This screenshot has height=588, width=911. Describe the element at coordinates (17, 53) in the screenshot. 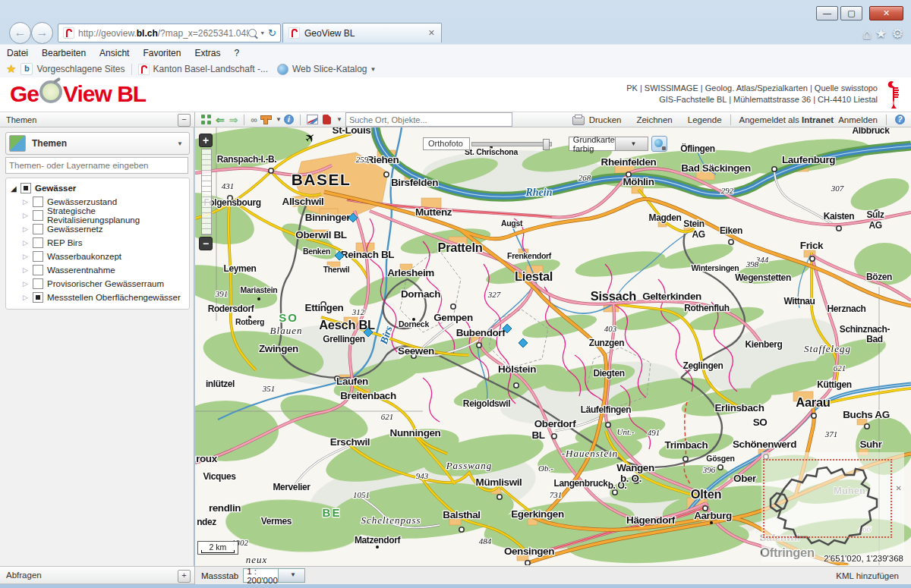

I see `menu-item-datei: Datei` at that location.